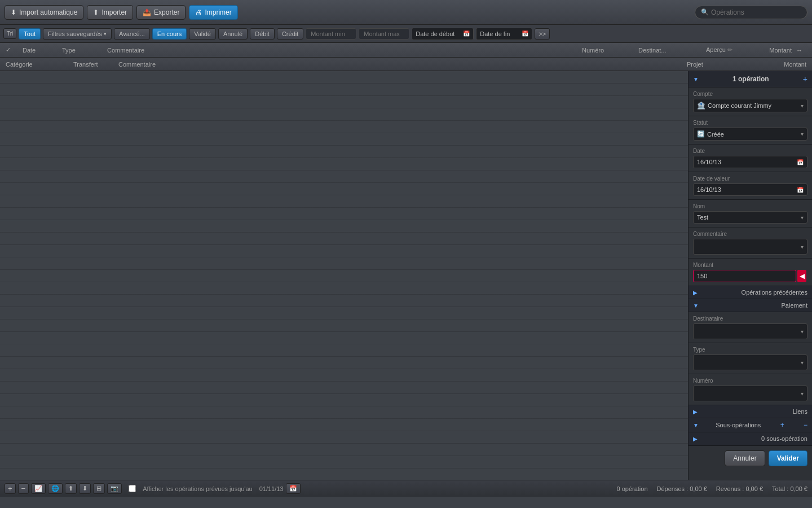 This screenshot has width=812, height=508. Describe the element at coordinates (24, 489) in the screenshot. I see `status-remove-button: −` at that location.